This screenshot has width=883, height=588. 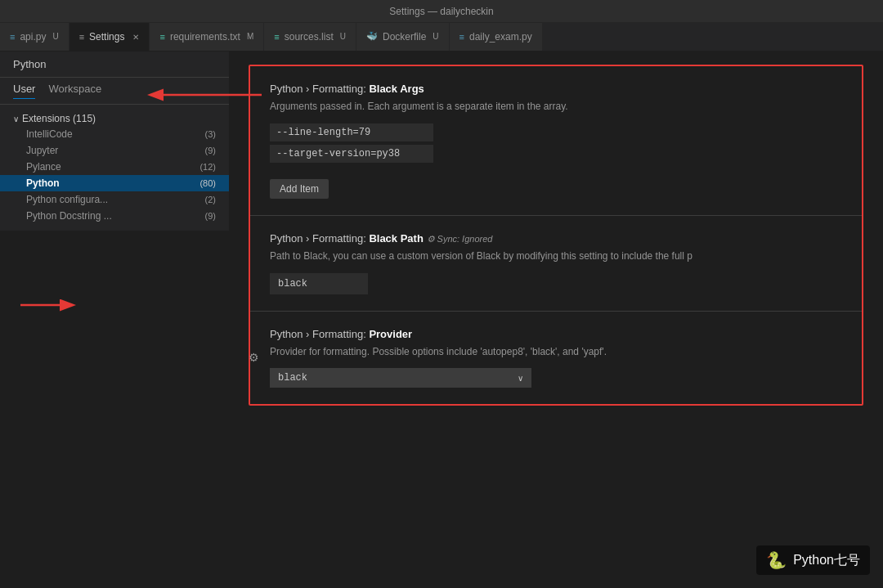 What do you see at coordinates (401, 378) in the screenshot?
I see `provider-dropdown: black ∨` at bounding box center [401, 378].